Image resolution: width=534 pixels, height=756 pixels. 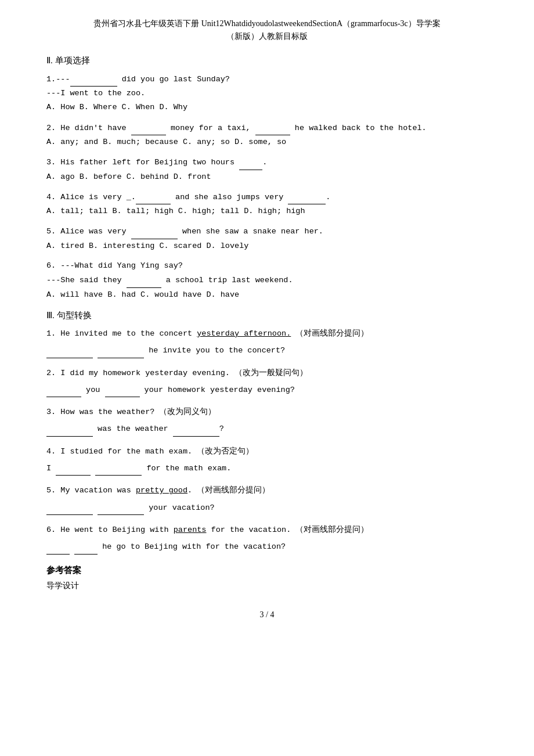 What do you see at coordinates (153, 197) in the screenshot?
I see `q4-blank1` at bounding box center [153, 197].